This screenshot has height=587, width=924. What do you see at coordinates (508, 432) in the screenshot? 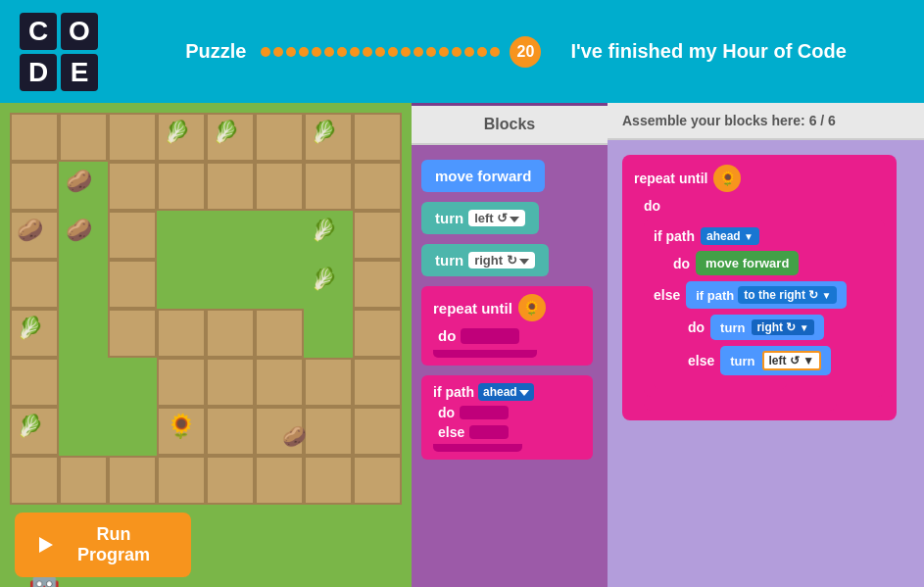
I see `else-row: else` at bounding box center [508, 432].